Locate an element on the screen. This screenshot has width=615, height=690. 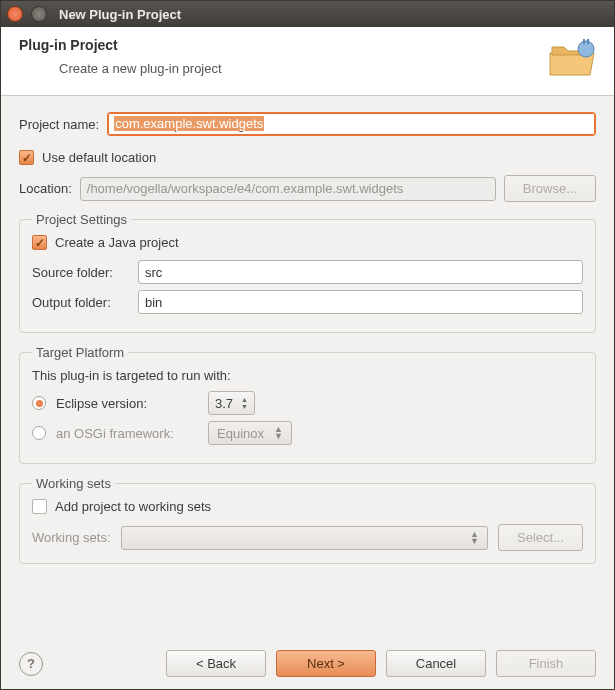
eclipse-version-label: Eclipse version: is located at coordinates (127, 404).